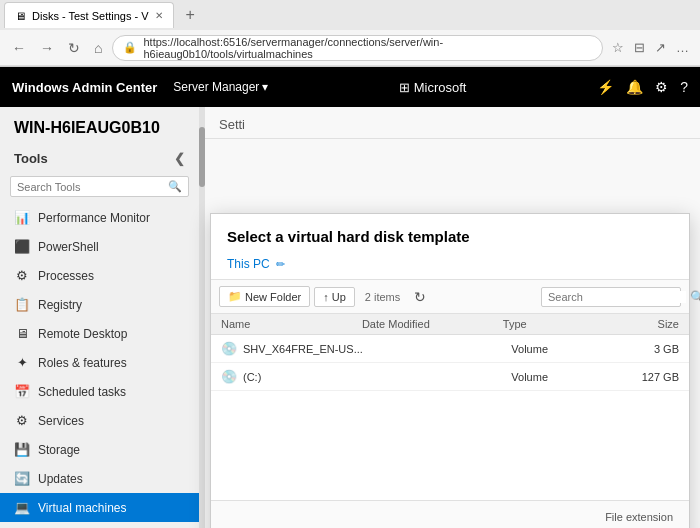 Image resolution: width=700 pixels, height=528 pixels. I want to click on row-name-2: (C:), so click(310, 377).